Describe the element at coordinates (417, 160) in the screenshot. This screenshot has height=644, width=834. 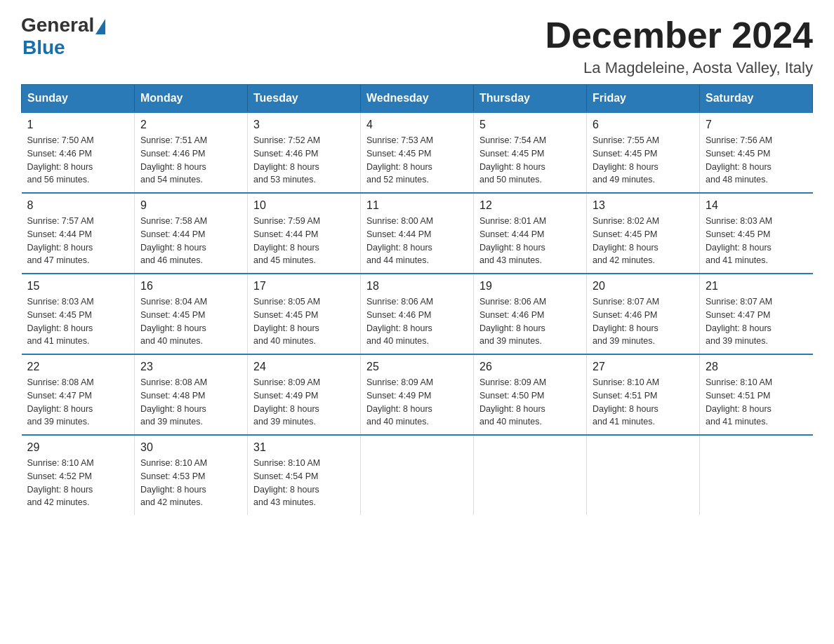
I see `day-info: Sunrise: 7:53 AM Sunset: 4:45 PM Dayligh…` at that location.